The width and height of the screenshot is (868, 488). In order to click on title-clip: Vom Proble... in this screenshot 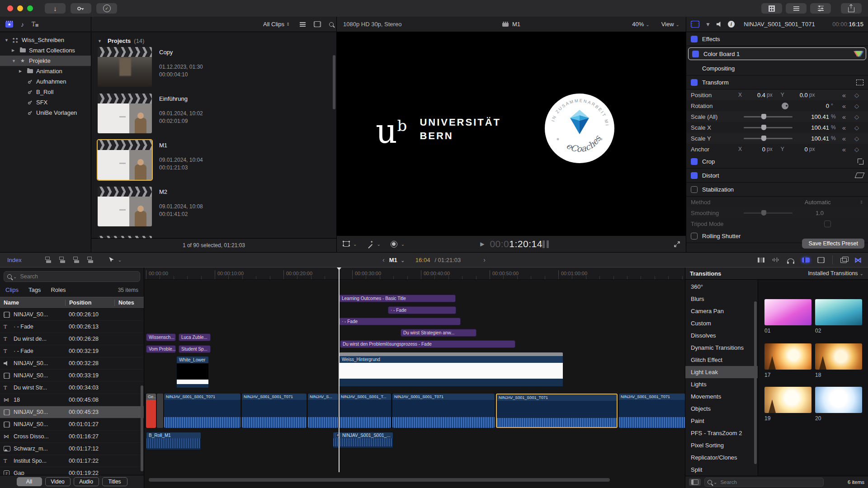, I will do `click(161, 349)`.